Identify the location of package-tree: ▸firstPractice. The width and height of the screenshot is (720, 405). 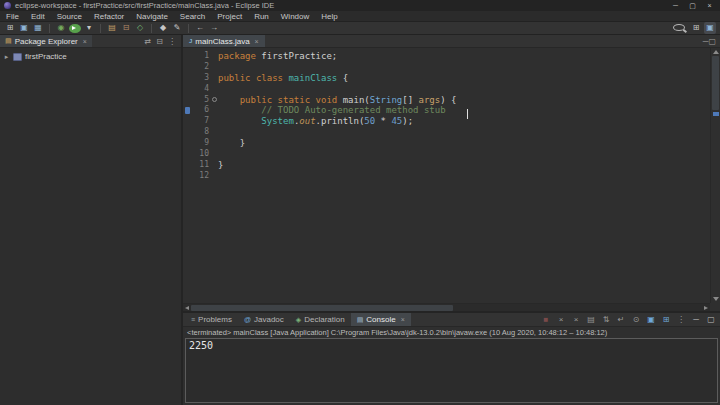
(90, 56).